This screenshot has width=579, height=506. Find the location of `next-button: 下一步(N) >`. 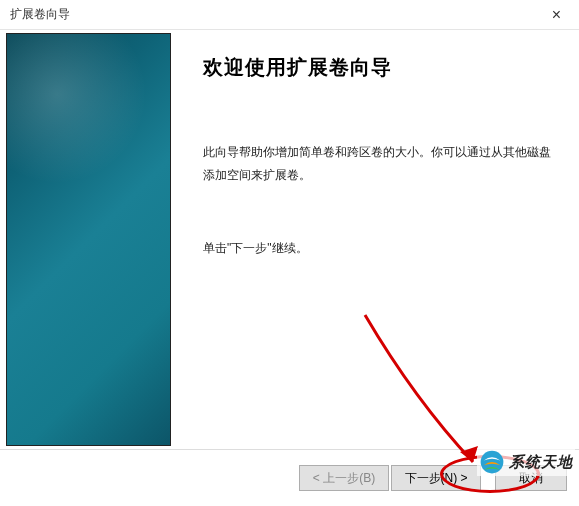

next-button: 下一步(N) > is located at coordinates (436, 478).